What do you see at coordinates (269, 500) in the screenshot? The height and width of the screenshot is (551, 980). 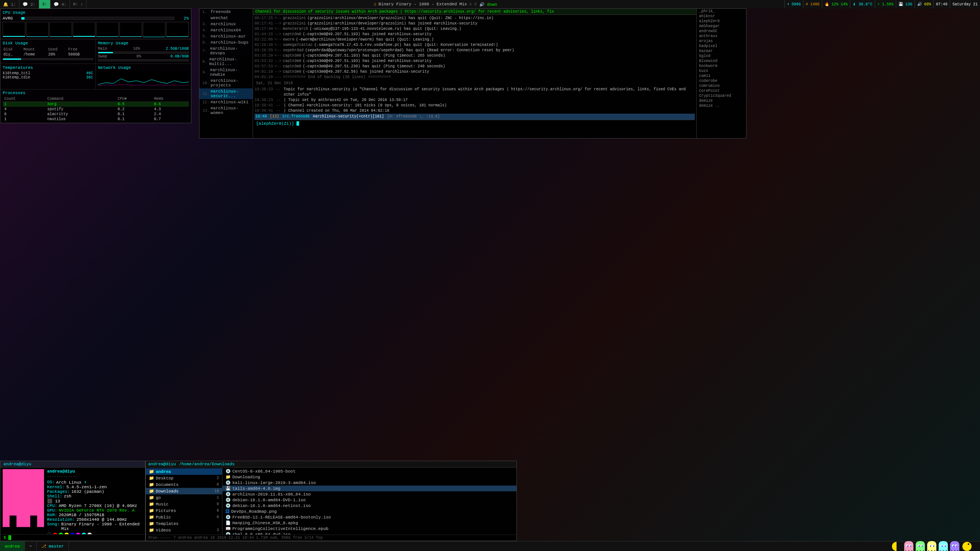 I see `file-name-debian1: debian-18.1.0-amd64-DVD-1.iso` at bounding box center [269, 500].